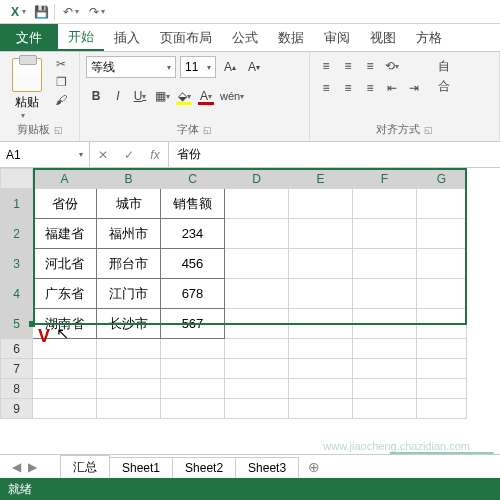 The width and height of the screenshot is (500, 500). Describe the element at coordinates (444, 66) in the screenshot. I see `wrap-text-button: 自` at that location.